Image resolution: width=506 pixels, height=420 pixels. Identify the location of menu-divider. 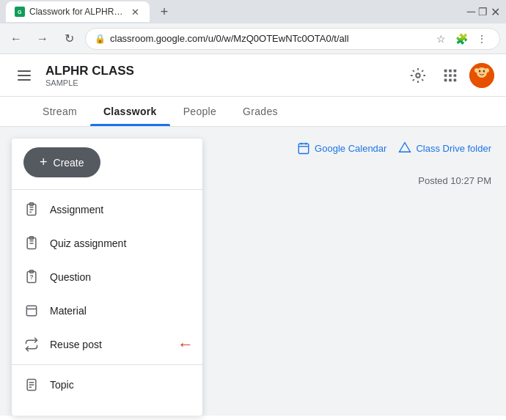
(107, 189).